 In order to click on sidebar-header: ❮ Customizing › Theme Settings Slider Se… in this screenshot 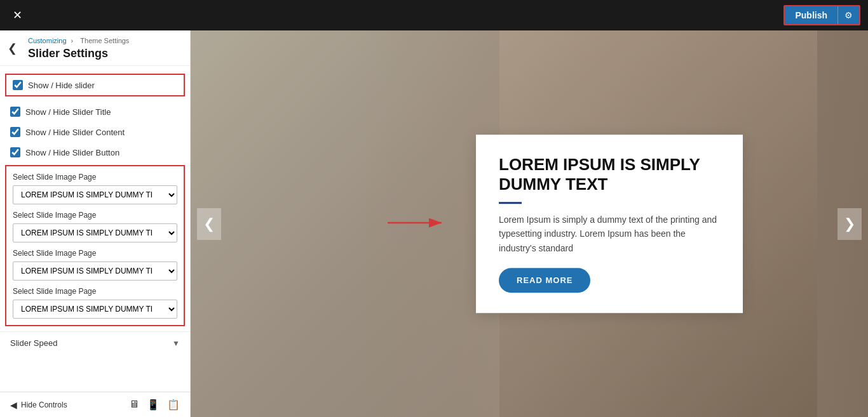, I will do `click(95, 48)`.